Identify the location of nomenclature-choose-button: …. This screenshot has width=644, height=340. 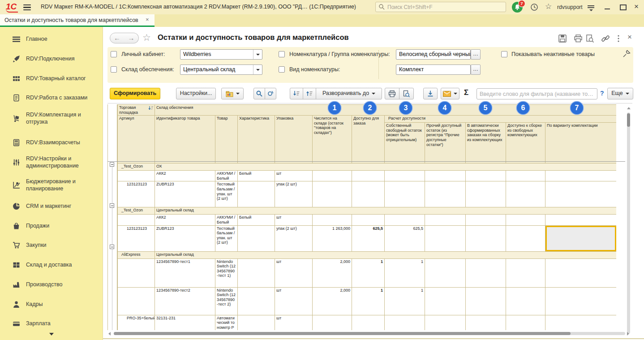
(476, 55).